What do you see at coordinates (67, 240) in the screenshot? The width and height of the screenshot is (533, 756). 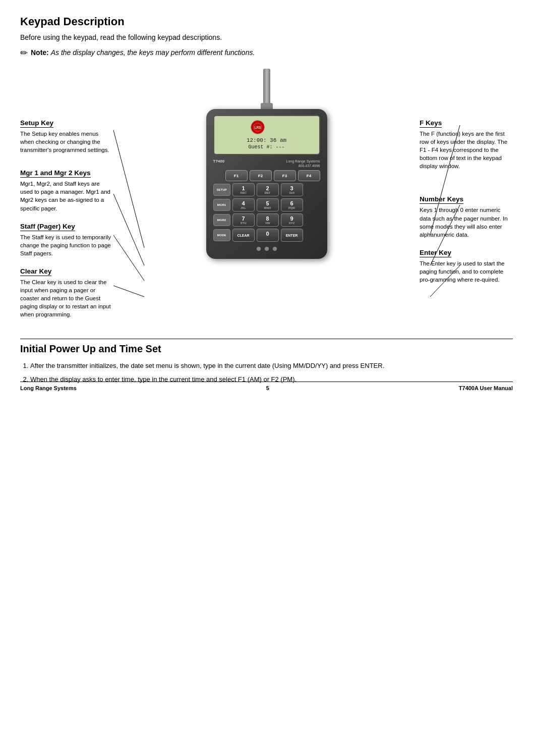 I see `label-staff-key: Staff (Pager) Key The Staff key is used …` at bounding box center [67, 240].